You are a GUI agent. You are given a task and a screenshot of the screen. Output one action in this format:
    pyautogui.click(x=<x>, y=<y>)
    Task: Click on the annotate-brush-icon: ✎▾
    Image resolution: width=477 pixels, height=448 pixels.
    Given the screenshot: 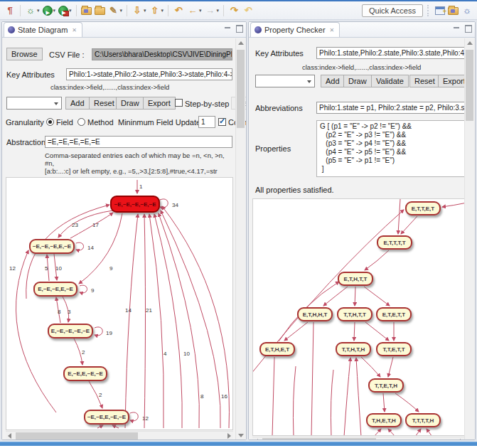 What is the action you would take?
    pyautogui.click(x=115, y=11)
    